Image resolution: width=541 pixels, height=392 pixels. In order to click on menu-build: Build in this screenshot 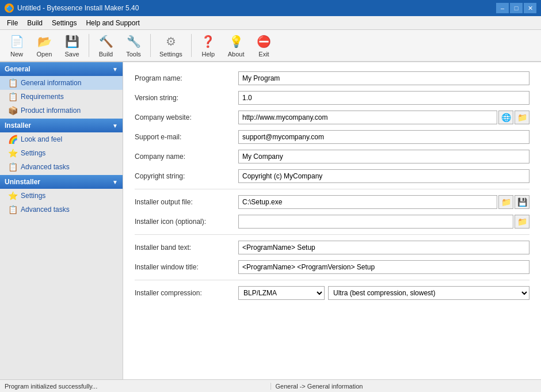, I will do `click(35, 23)`.